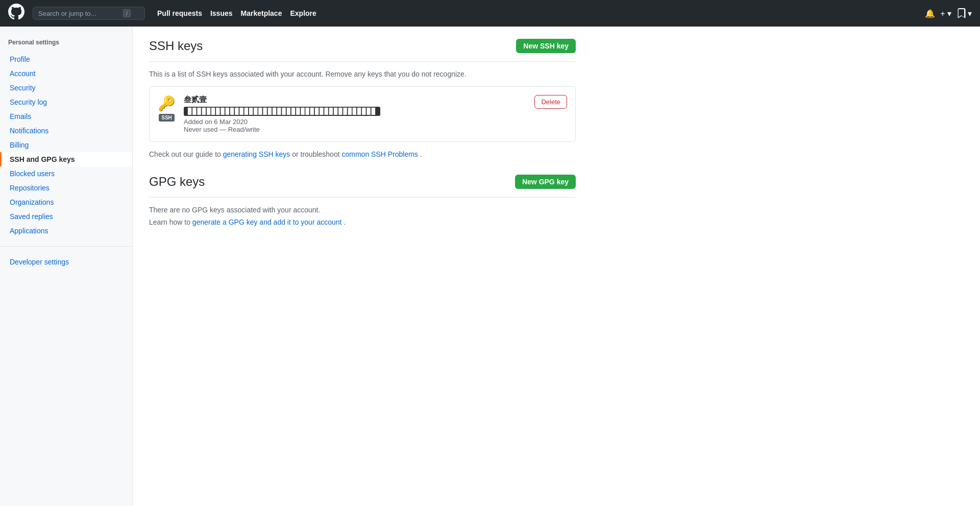 Image resolution: width=980 pixels, height=506 pixels. What do you see at coordinates (66, 131) in the screenshot?
I see `sidebar-item-notifications: Notifications` at bounding box center [66, 131].